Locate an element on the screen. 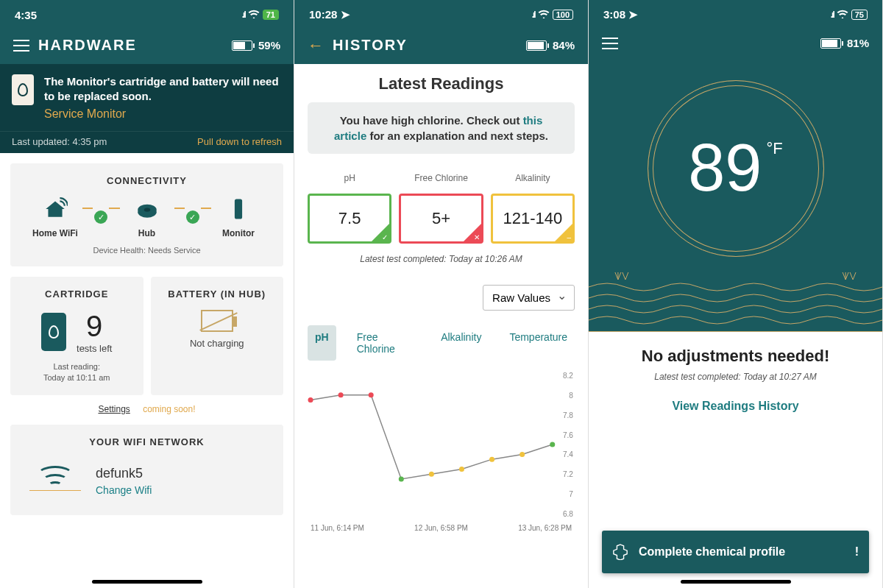  chart-tabs: pH Free Chlorine Alkalinity Temperature is located at coordinates (442, 343).